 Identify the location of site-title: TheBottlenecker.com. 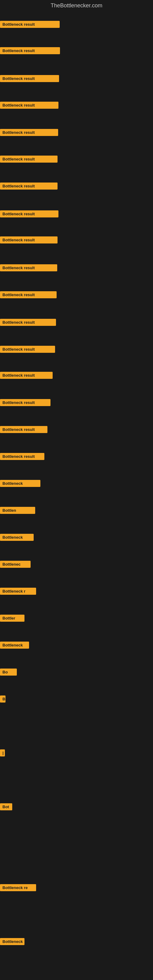
(76, 6).